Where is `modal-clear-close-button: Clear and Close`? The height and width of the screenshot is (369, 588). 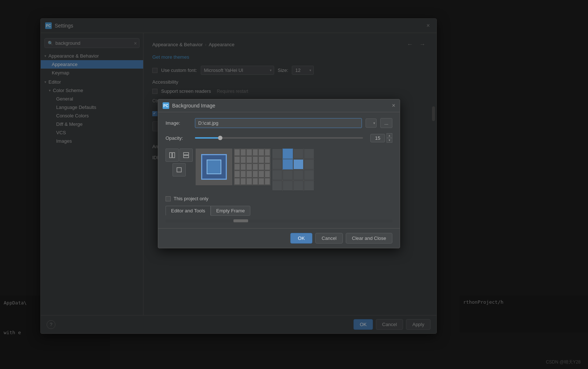
modal-clear-close-button: Clear and Close is located at coordinates (369, 238).